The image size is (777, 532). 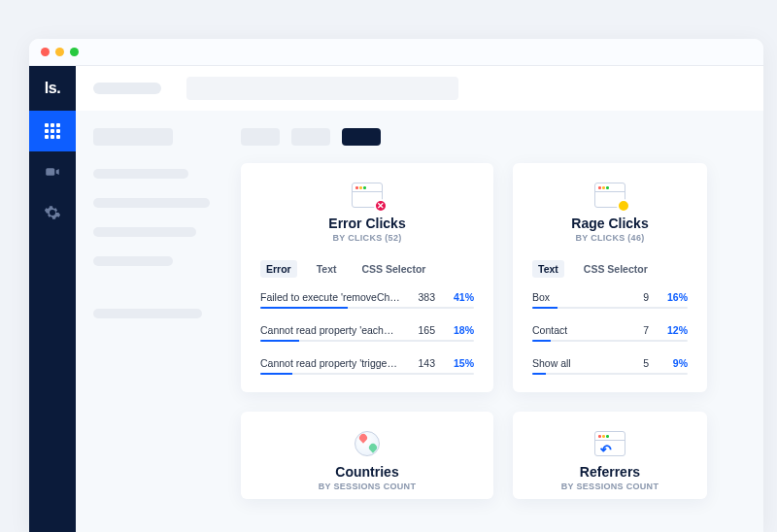 What do you see at coordinates (420, 88) in the screenshot?
I see `topbar` at bounding box center [420, 88].